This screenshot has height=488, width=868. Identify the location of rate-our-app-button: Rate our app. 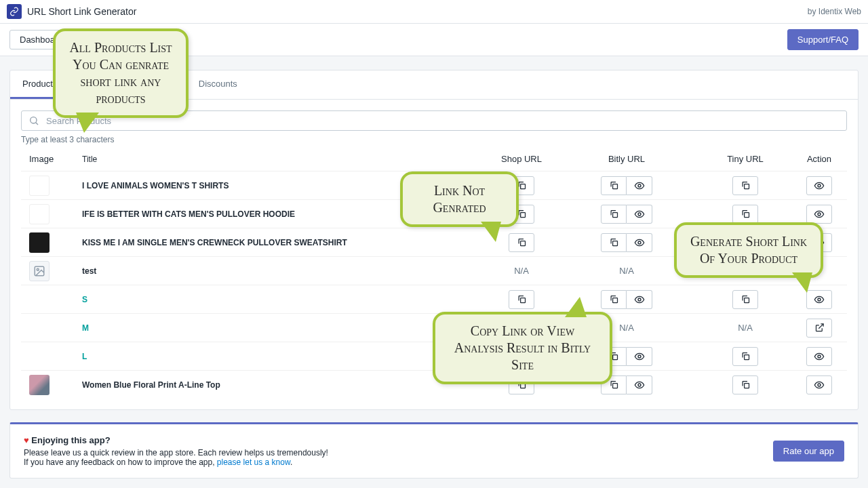
(808, 451).